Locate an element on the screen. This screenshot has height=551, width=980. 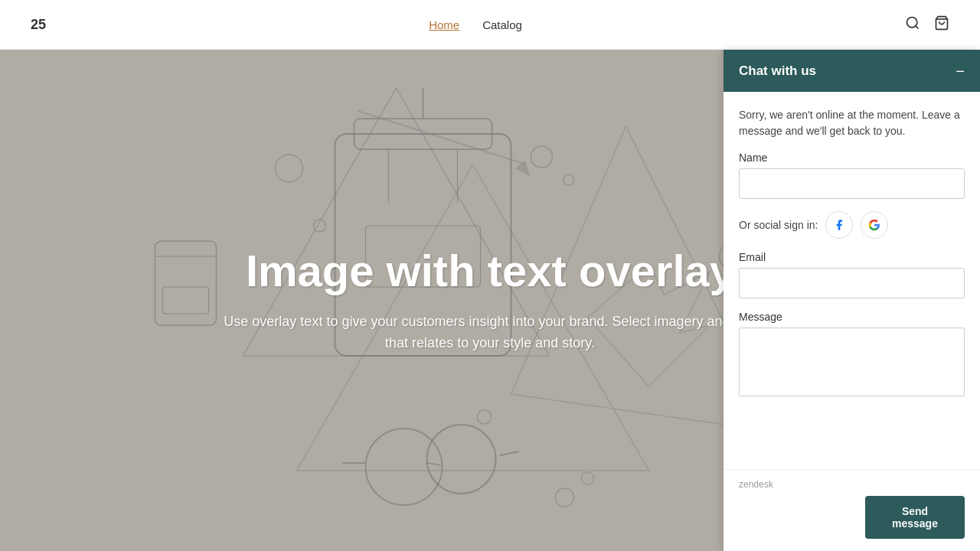
name-input is located at coordinates (851, 184).